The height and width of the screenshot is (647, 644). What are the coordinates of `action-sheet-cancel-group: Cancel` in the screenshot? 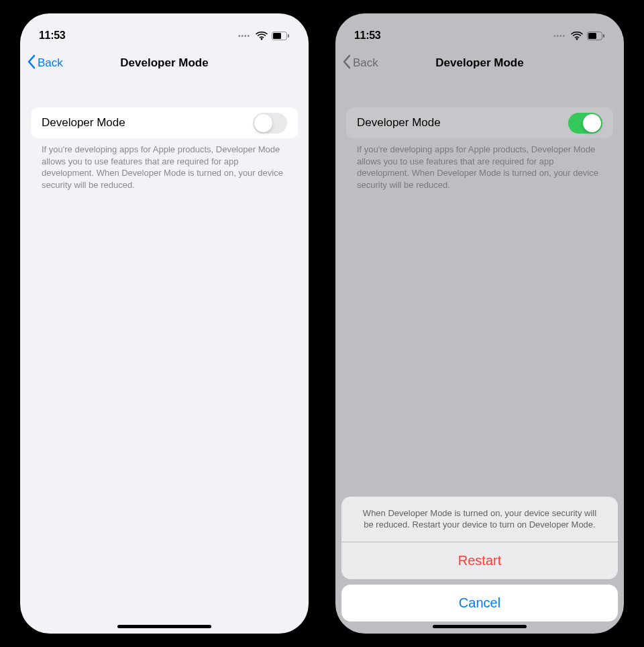 It's located at (480, 603).